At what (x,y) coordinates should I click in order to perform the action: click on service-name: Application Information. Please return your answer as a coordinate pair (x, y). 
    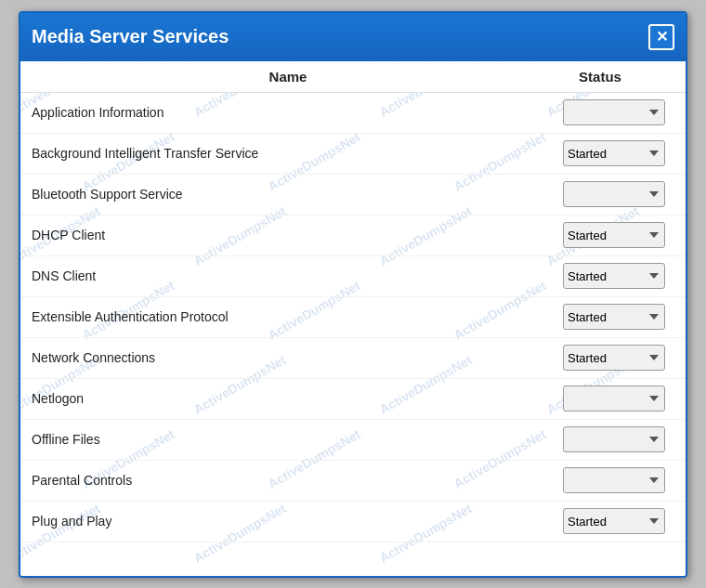
    Looking at the image, I should click on (297, 112).